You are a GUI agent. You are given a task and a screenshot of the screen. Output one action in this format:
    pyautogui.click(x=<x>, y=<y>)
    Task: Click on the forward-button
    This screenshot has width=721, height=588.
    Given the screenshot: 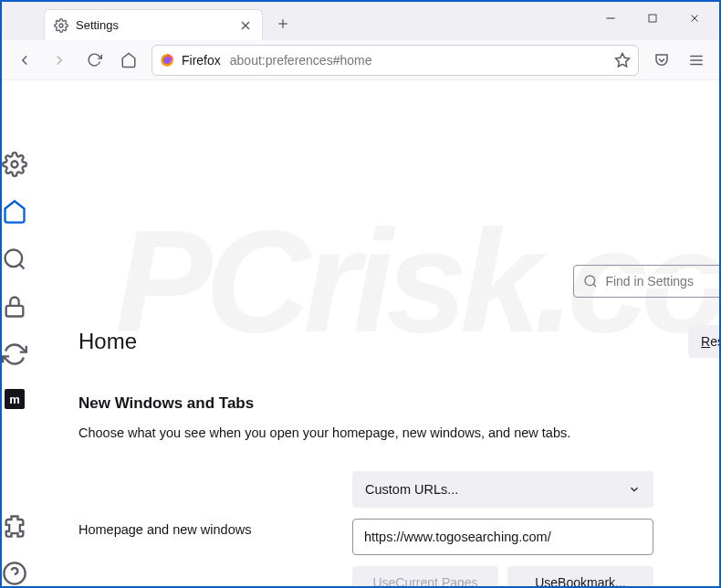 What is the action you would take?
    pyautogui.click(x=59, y=60)
    